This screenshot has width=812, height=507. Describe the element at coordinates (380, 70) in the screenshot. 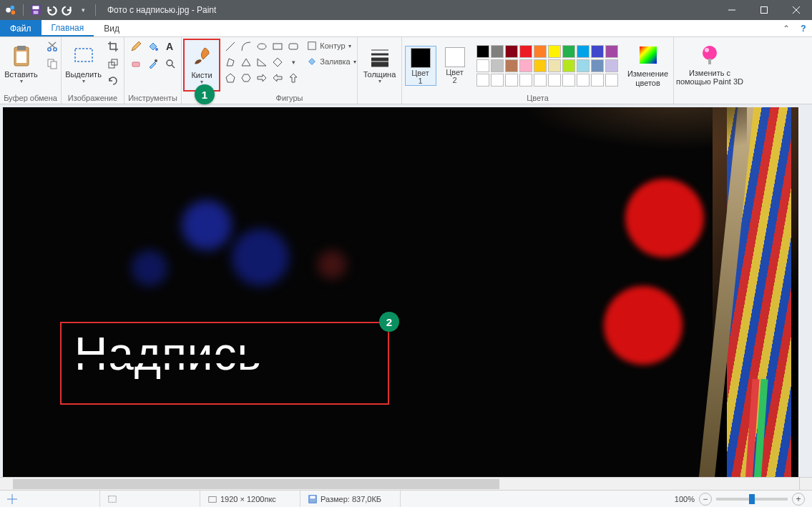

I see `group-size: Толщина ▾` at that location.